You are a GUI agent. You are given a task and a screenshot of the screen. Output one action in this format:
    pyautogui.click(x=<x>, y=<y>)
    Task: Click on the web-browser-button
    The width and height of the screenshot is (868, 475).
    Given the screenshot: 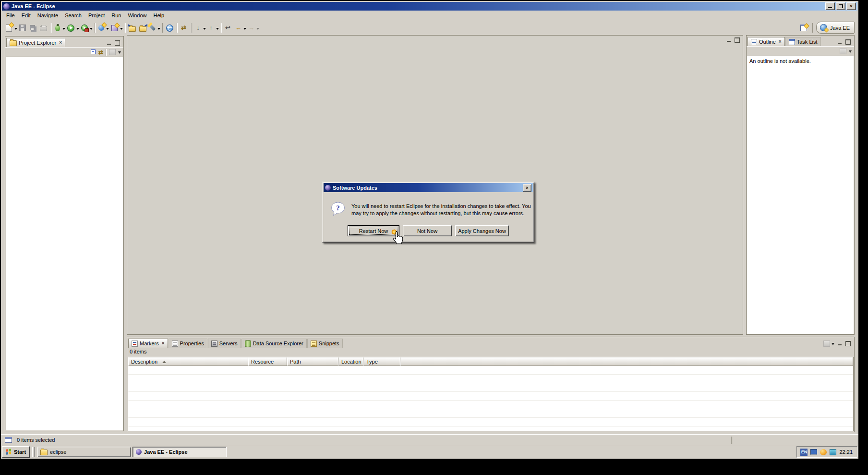 What is the action you would take?
    pyautogui.click(x=170, y=28)
    